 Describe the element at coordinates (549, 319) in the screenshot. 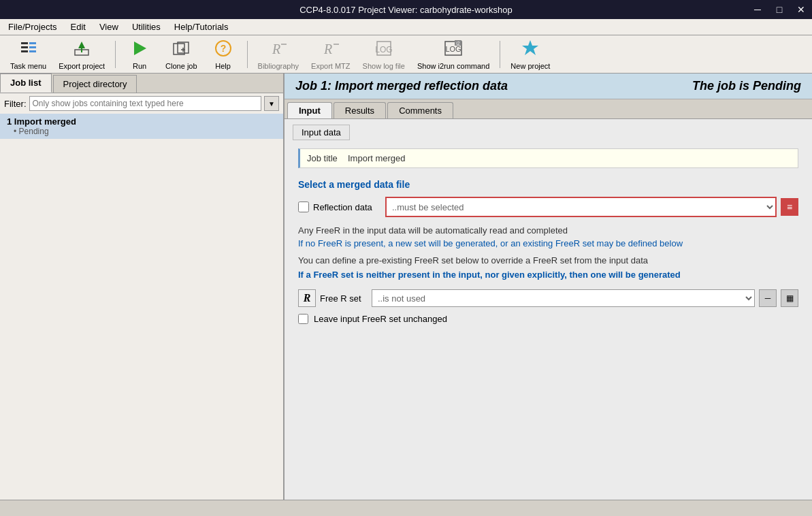

I see `leave-freer-row: Leave input FreeR set unchanged` at that location.